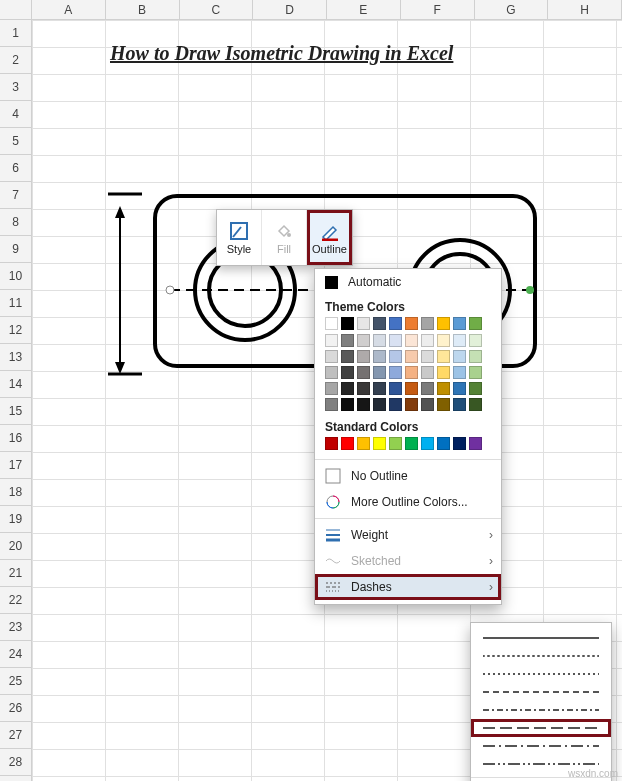 The width and height of the screenshot is (622, 781). What do you see at coordinates (408, 502) in the screenshot?
I see `more-outline-colors-item: More Outline Colors...` at bounding box center [408, 502].